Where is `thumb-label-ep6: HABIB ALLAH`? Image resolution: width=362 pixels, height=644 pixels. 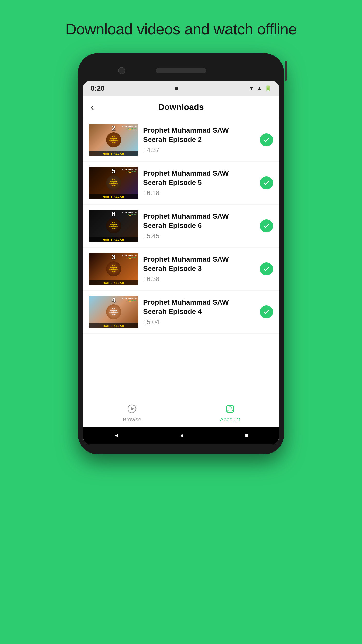 thumb-label-ep6: HABIB ALLAH is located at coordinates (114, 240).